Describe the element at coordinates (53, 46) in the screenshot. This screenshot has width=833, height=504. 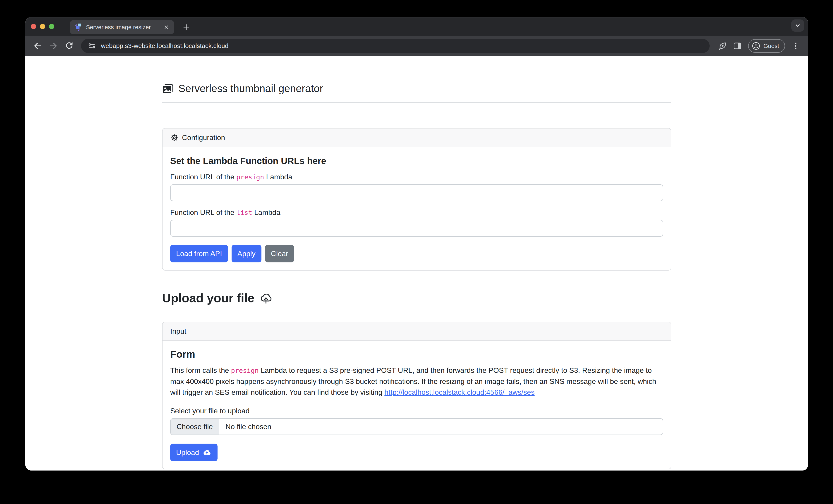
I see `forward-button` at that location.